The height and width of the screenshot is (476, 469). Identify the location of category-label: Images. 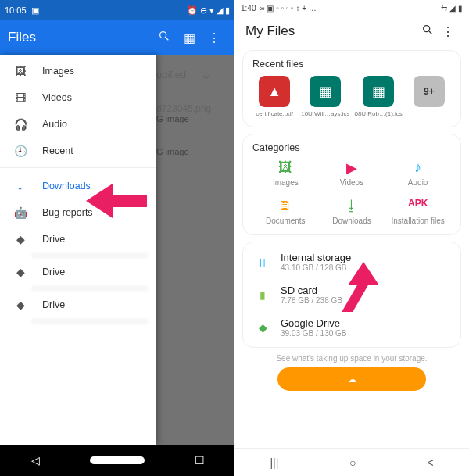
(286, 183).